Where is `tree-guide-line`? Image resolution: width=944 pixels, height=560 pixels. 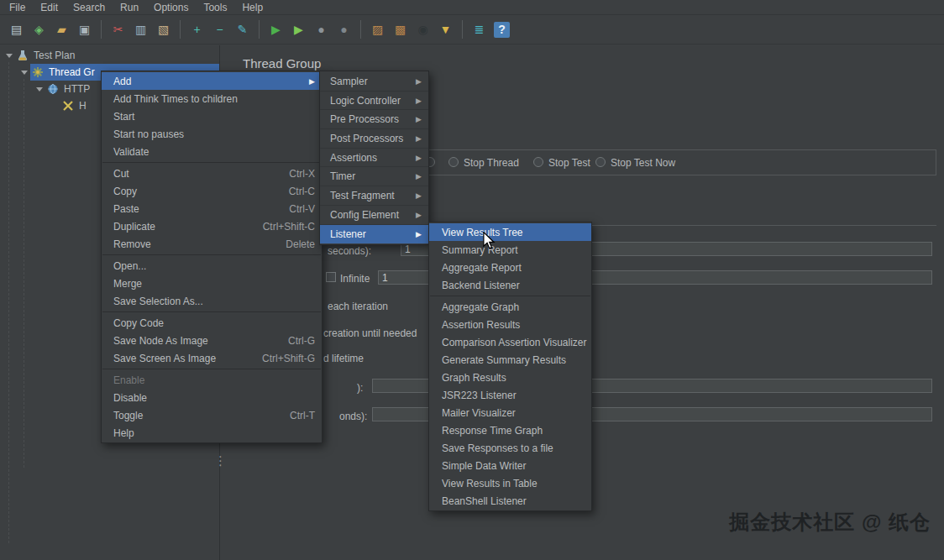 tree-guide-line is located at coordinates (8, 302).